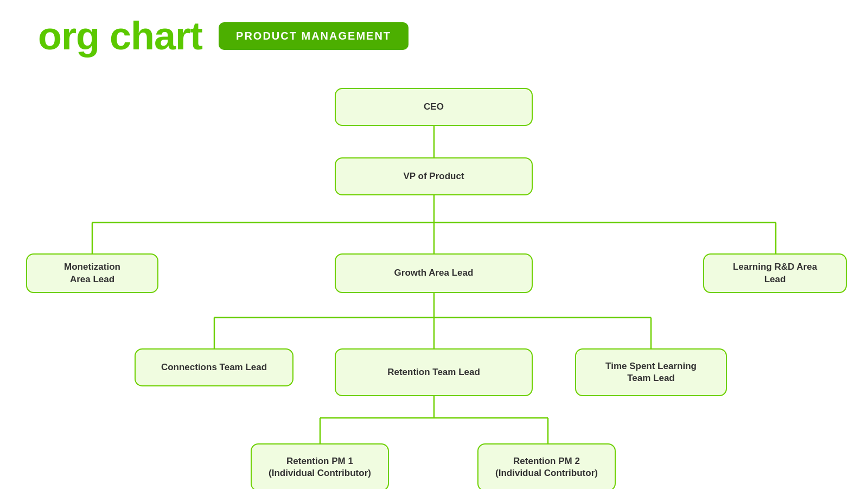 Image resolution: width=868 pixels, height=489 pixels. Describe the element at coordinates (92, 274) in the screenshot. I see `node-monetization: MonetizationArea Lead` at that location.